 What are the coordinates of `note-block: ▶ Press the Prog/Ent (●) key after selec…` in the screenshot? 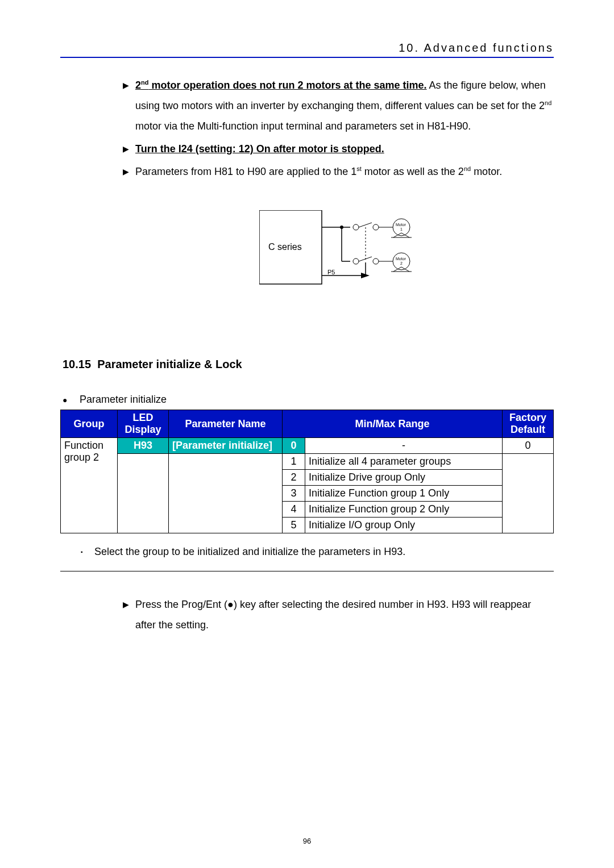 It's located at (338, 615).